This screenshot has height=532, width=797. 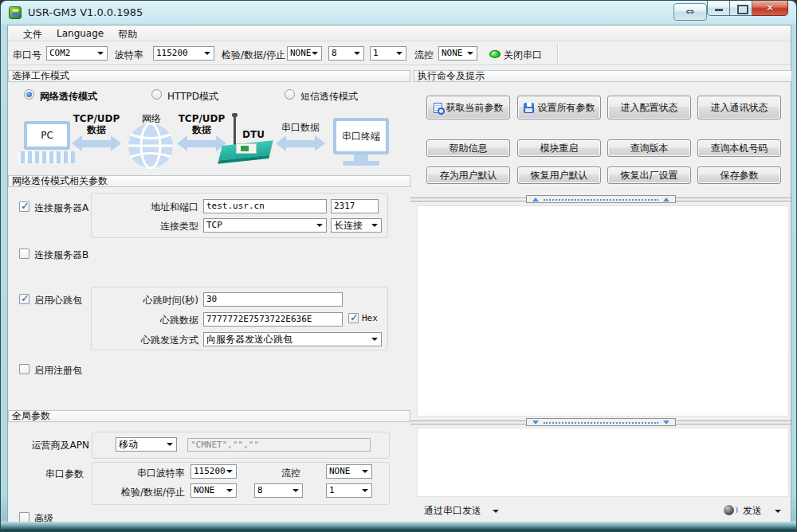 I want to click on link2-arrow-icon, so click(x=202, y=143).